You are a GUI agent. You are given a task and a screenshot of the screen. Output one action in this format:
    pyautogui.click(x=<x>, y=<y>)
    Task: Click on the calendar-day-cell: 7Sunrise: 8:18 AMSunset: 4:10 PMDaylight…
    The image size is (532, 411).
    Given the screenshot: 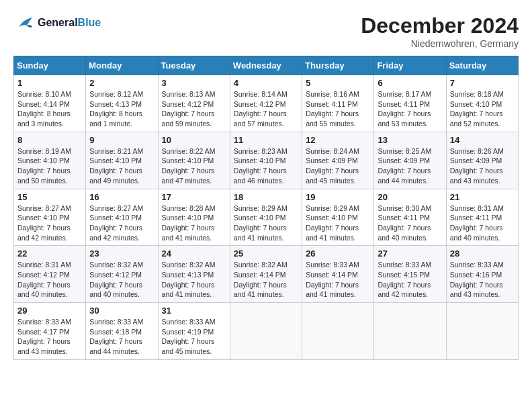 What is the action you would take?
    pyautogui.click(x=482, y=103)
    